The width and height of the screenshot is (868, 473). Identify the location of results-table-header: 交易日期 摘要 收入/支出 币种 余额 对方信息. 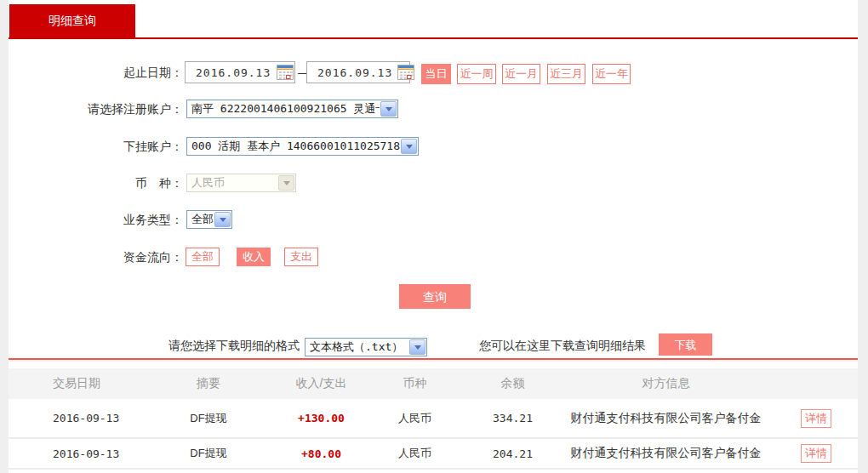
(433, 384).